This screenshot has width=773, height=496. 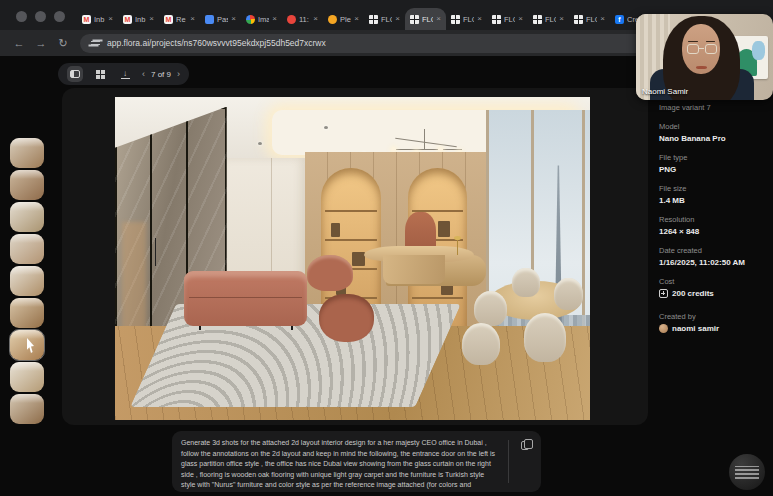 What do you see at coordinates (161, 74) in the screenshot?
I see `page-navigator: 7 of 9` at bounding box center [161, 74].